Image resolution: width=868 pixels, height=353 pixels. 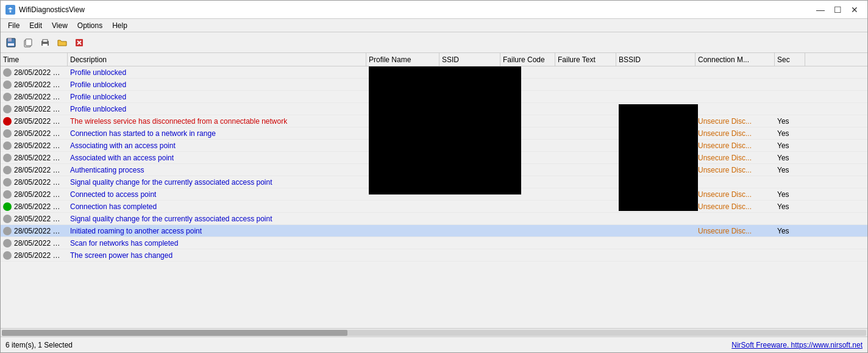 I want to click on col-header-time: Time, so click(x=34, y=60).